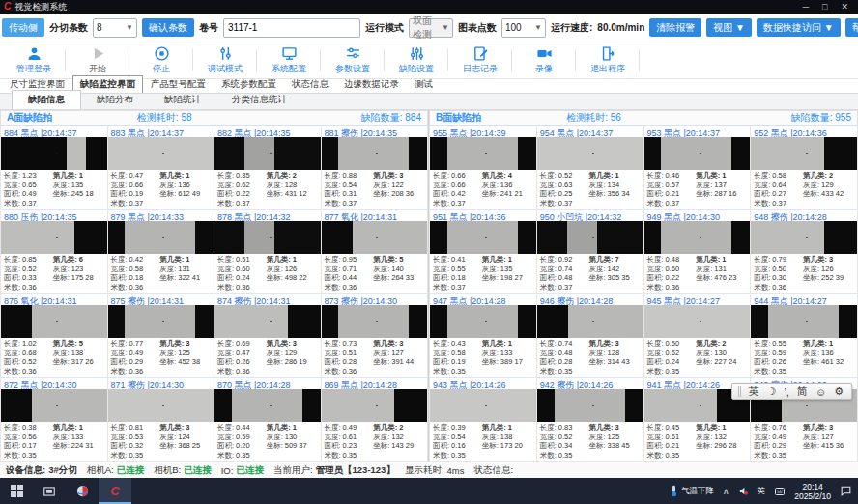 The width and height of the screenshot is (858, 504). What do you see at coordinates (698, 251) in the screenshot?
I see `defect-cell: 949 黑点 |20:14:30 长度:0.48 宽度:0.60 面积:0.22…` at bounding box center [698, 251].